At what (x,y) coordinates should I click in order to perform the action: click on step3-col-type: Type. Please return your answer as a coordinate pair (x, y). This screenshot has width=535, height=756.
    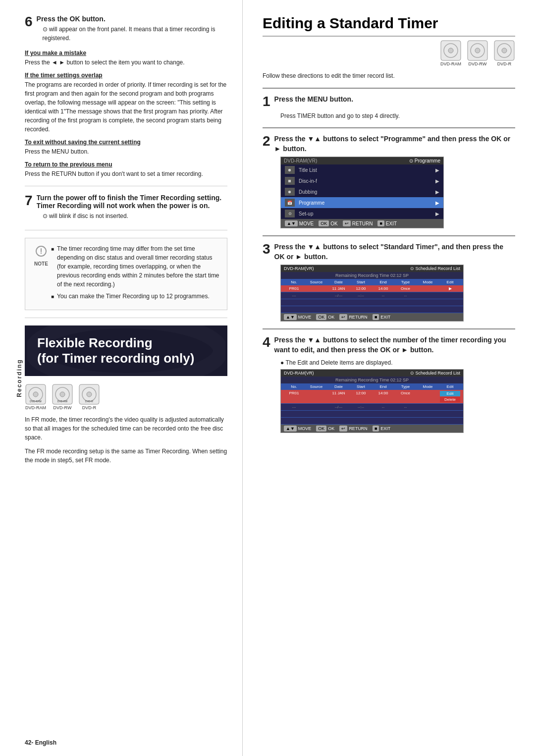
    Looking at the image, I should click on (405, 282).